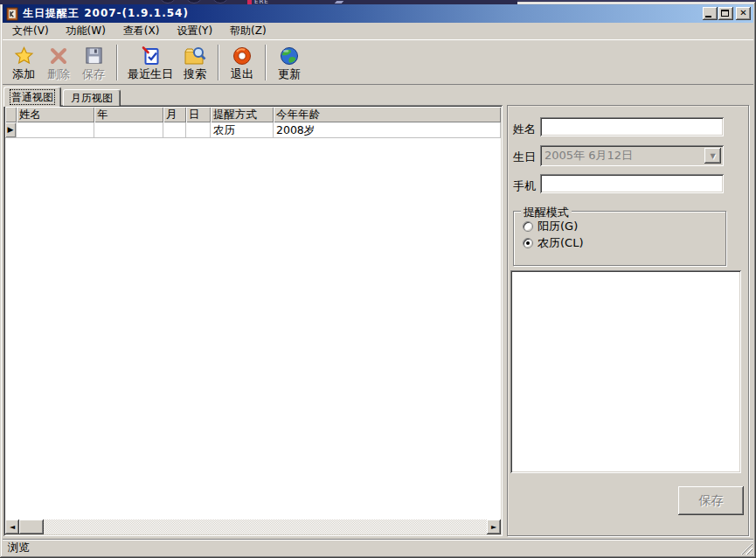  I want to click on scrollbar-thumb, so click(31, 527).